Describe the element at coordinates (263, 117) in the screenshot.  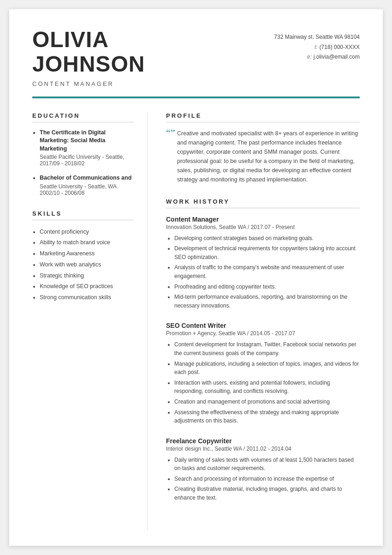
I see `profile-title: PROFILE` at that location.